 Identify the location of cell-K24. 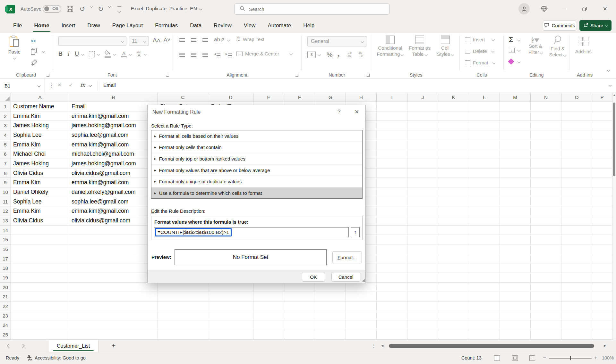
(454, 325).